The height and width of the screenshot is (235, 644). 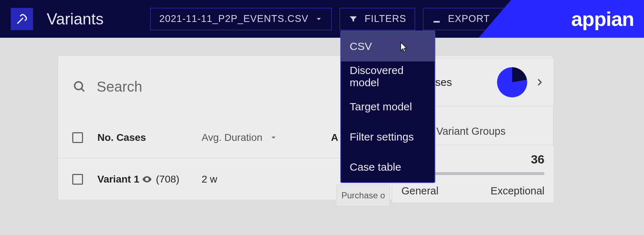 What do you see at coordinates (22, 19) in the screenshot?
I see `pickaxe-icon` at bounding box center [22, 19].